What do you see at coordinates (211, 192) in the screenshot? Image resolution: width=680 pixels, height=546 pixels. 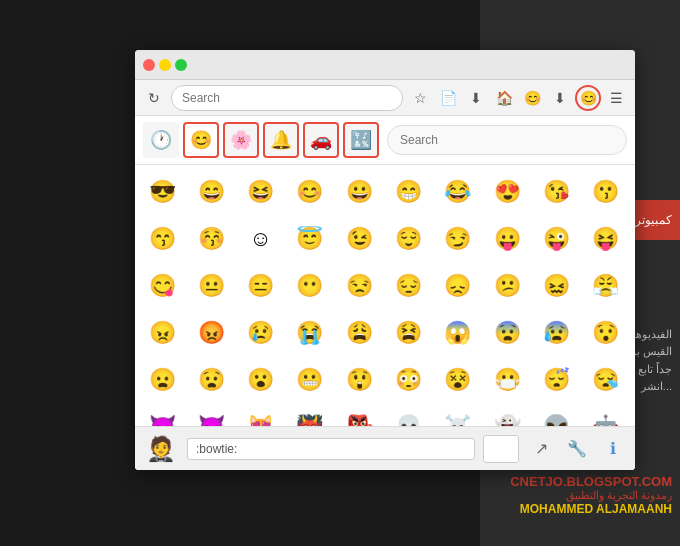 I see `emoji-cell: 😄` at bounding box center [211, 192].